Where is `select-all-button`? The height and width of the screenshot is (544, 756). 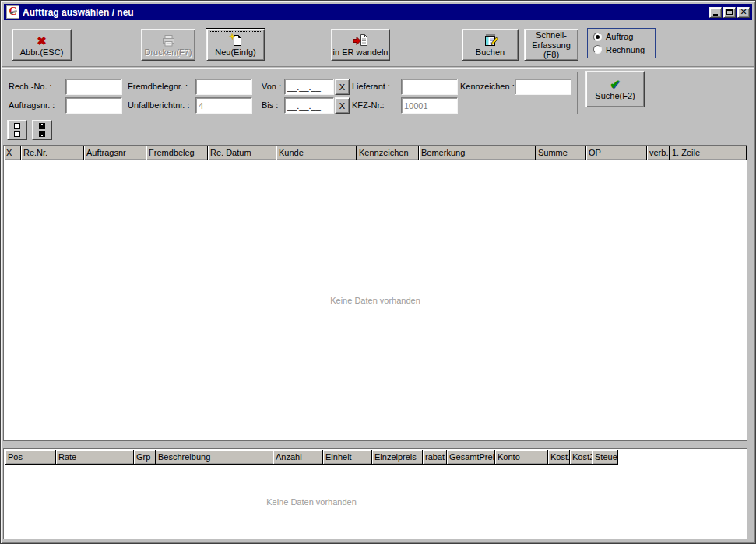
select-all-button is located at coordinates (42, 130).